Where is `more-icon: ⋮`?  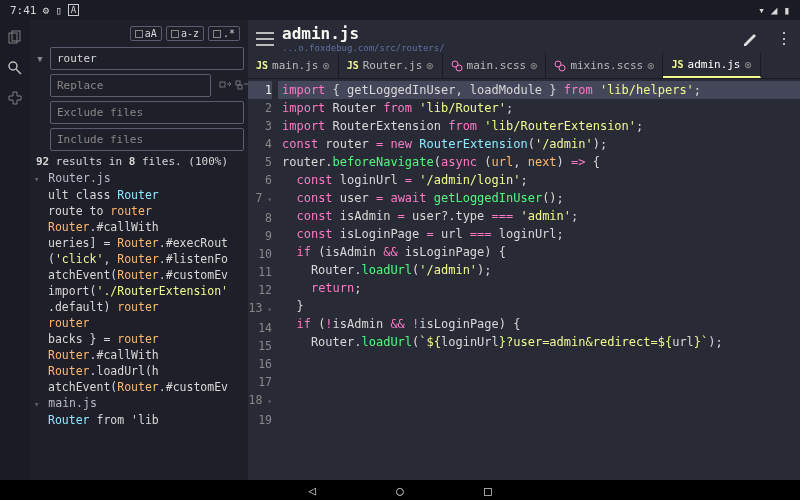 more-icon: ⋮ is located at coordinates (784, 38).